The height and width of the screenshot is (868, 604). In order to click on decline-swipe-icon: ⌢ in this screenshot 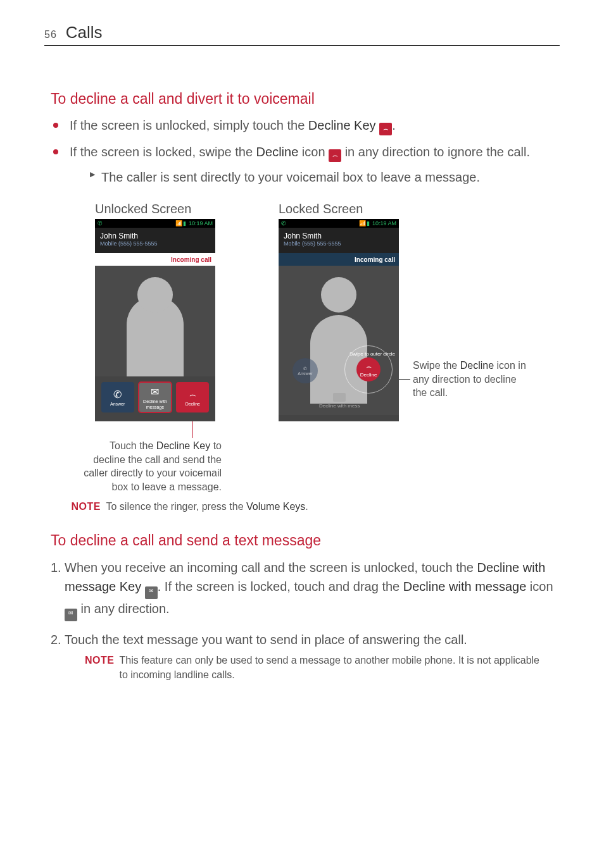, I will do `click(335, 156)`.